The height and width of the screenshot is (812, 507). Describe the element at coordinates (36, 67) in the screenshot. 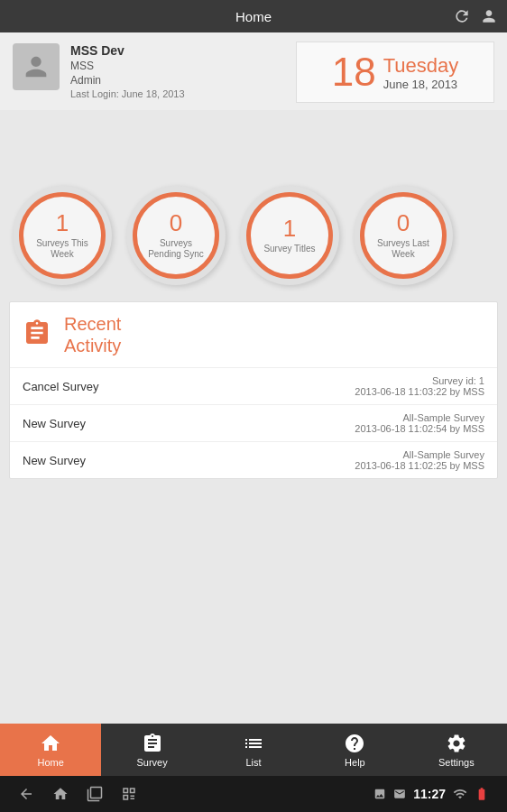

I see `avatar` at that location.